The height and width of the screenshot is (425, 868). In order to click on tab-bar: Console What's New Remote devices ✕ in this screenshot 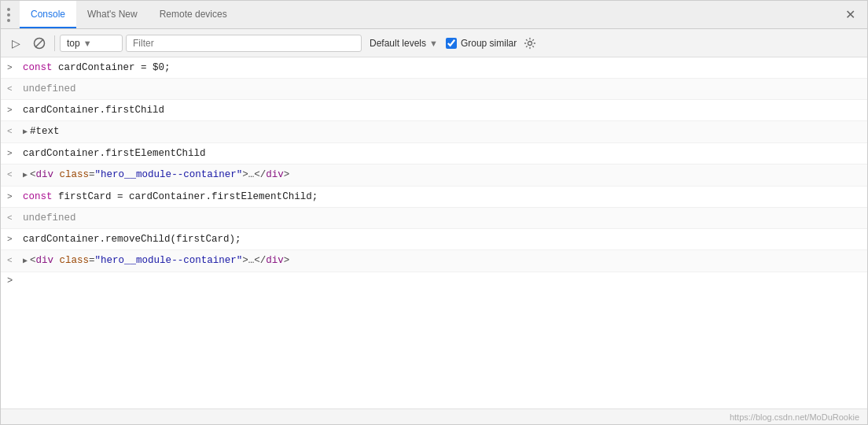, I will do `click(434, 15)`.